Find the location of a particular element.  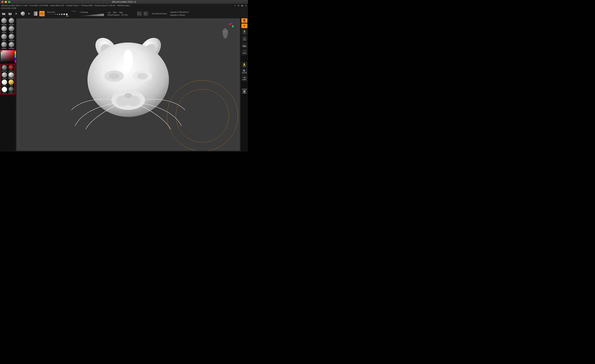

rotate-mode-button: ⟳ is located at coordinates (244, 26).